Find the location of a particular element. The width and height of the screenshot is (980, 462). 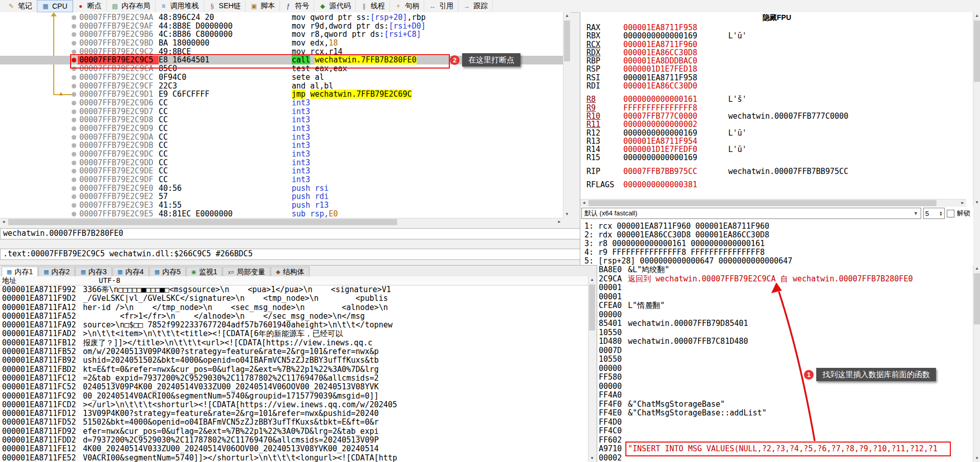

unlock-checkbox: 解锁 is located at coordinates (960, 213).